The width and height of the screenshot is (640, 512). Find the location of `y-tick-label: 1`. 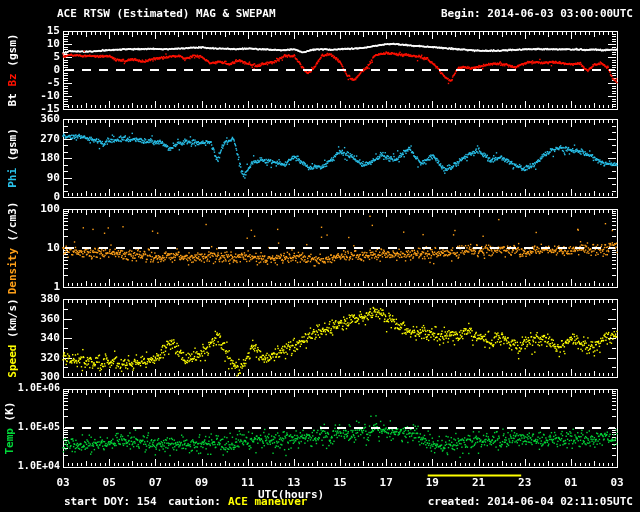

y-tick-label: 1 is located at coordinates (36, 286).